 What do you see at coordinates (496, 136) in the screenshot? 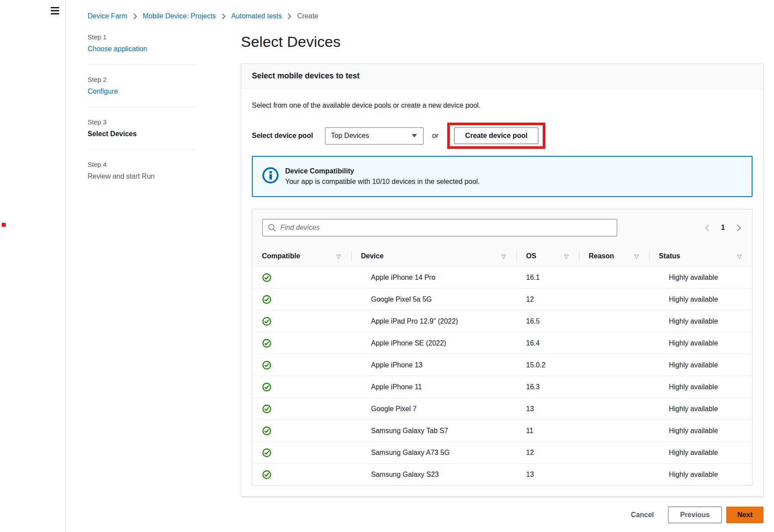
I see `create-device-pool-button: Create device pool` at bounding box center [496, 136].